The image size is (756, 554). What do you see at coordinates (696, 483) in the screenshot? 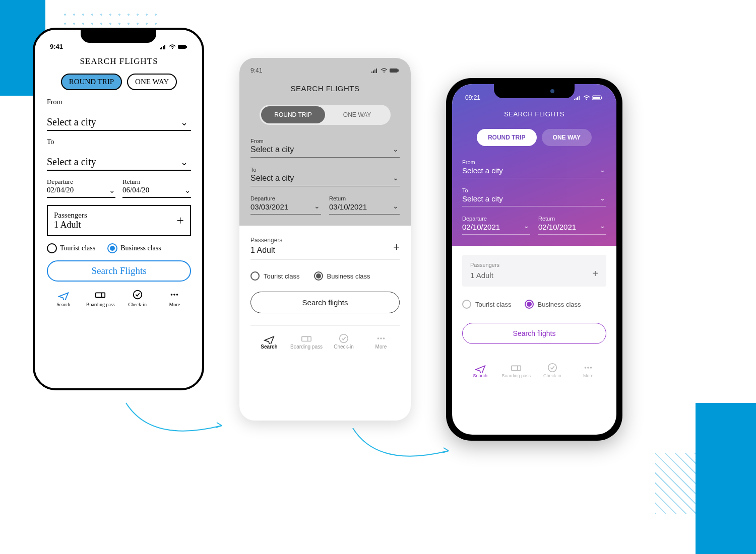
I see `bg-hatch-pattern` at bounding box center [696, 483].